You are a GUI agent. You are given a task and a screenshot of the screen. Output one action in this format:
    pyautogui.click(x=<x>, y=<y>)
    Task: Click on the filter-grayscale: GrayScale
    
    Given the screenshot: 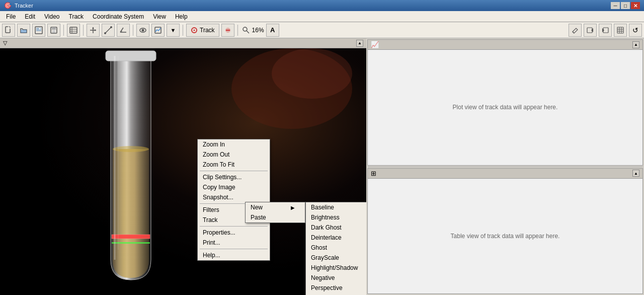 What is the action you would take?
    pyautogui.click(x=336, y=258)
    